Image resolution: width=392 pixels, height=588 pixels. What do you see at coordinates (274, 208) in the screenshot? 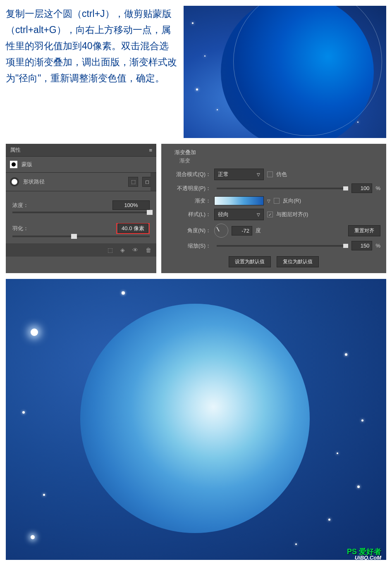
I see `gradient-overlay-panel: 渐变叠加 渐变 混合模式(Q)： 正常▽ 仿色 不透明度(P)： 100 % 渐…` at bounding box center [274, 208].